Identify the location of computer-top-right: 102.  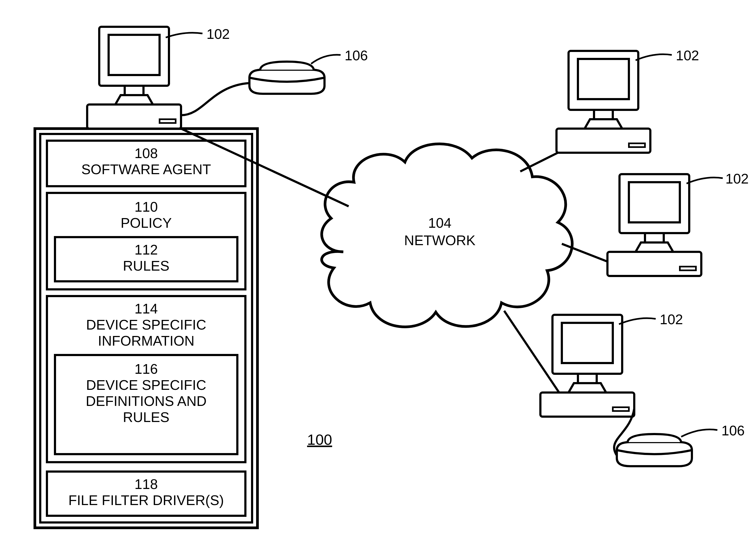
(628, 100).